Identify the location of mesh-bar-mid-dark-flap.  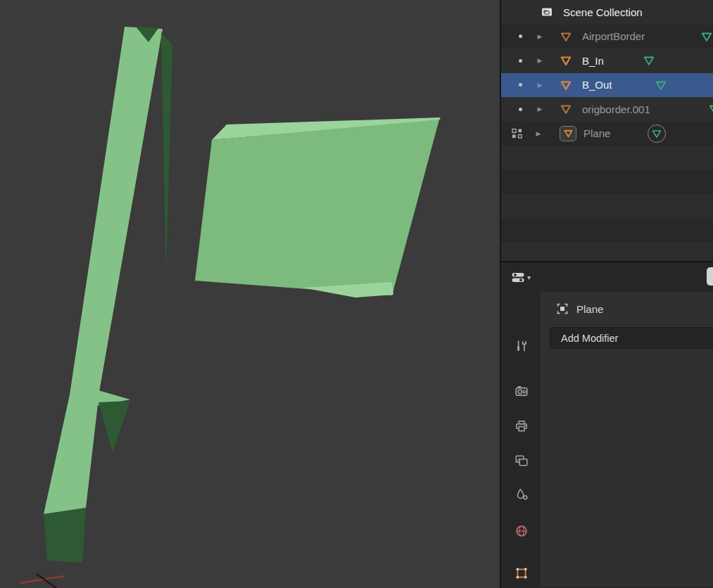
(114, 426).